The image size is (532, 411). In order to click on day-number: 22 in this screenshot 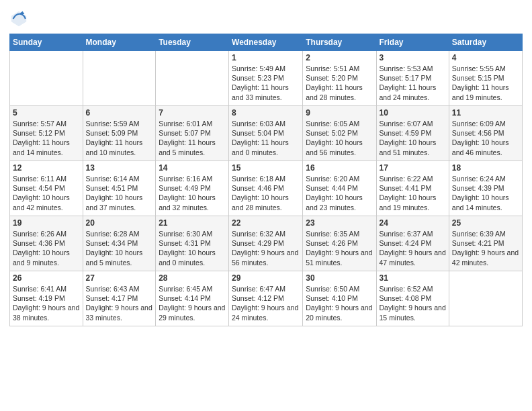, I will do `click(266, 223)`.